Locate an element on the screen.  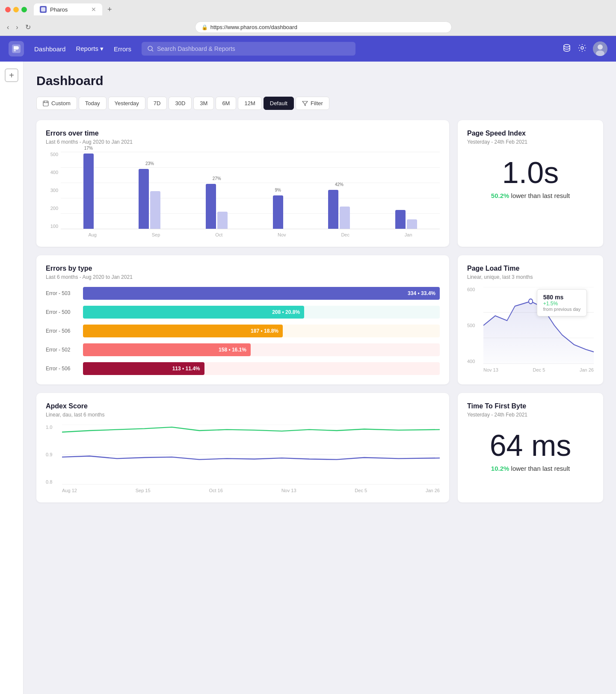
hbar-track-500: 208 • 20.8% is located at coordinates (261, 312).